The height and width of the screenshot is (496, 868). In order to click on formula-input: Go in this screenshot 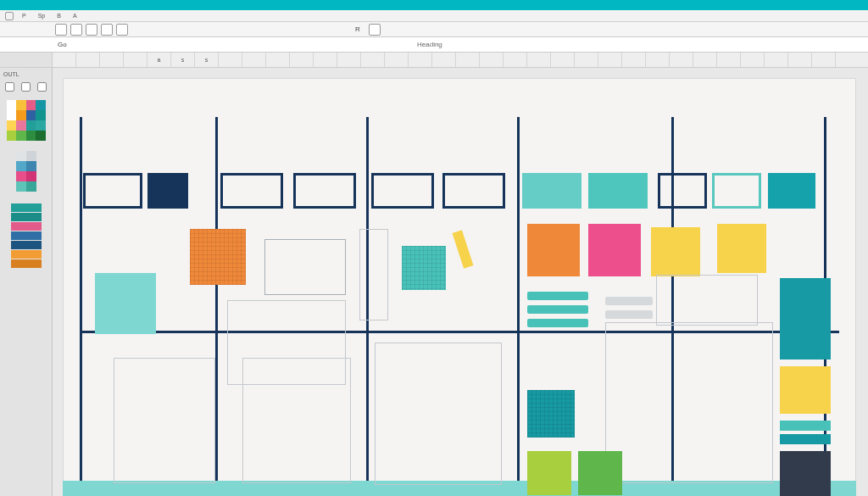, I will do `click(146, 44)`.